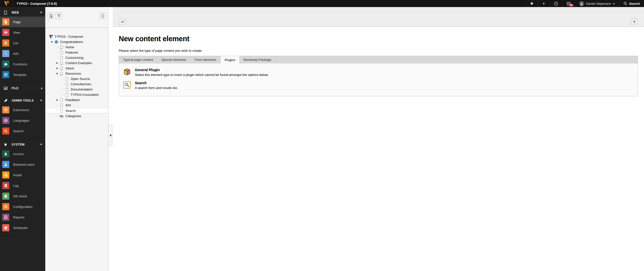 The height and width of the screenshot is (271, 644). Describe the element at coordinates (23, 188) in the screenshot. I see `module-group-system: SYSTEM Access Backend users Install` at that location.